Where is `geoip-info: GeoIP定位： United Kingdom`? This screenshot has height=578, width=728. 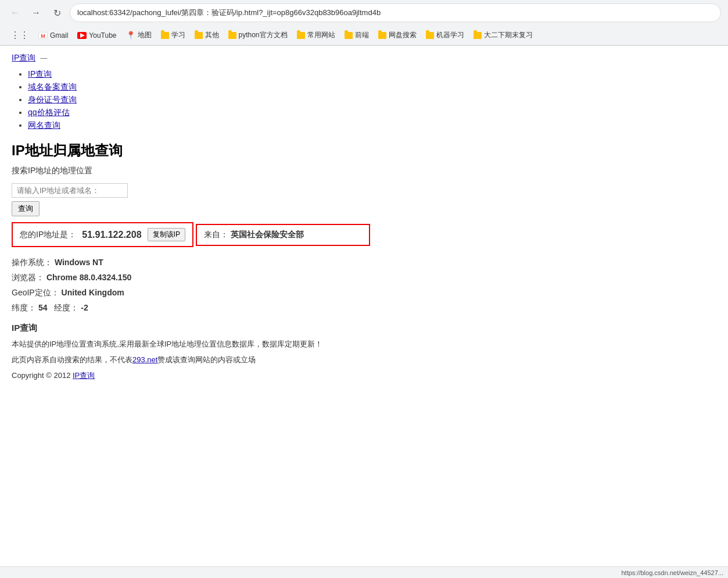
geoip-info: GeoIP定位： United Kingdom is located at coordinates (261, 293).